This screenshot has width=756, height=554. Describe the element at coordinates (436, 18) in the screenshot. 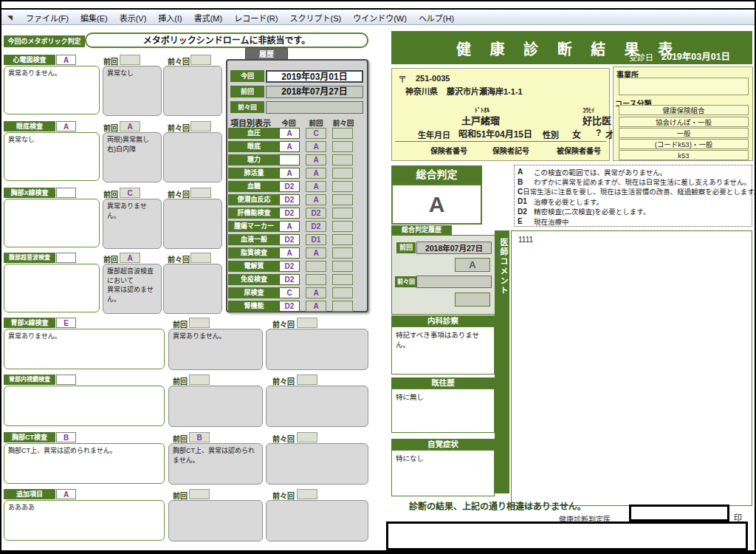

I see `menu-item: ヘルプ(H)` at that location.